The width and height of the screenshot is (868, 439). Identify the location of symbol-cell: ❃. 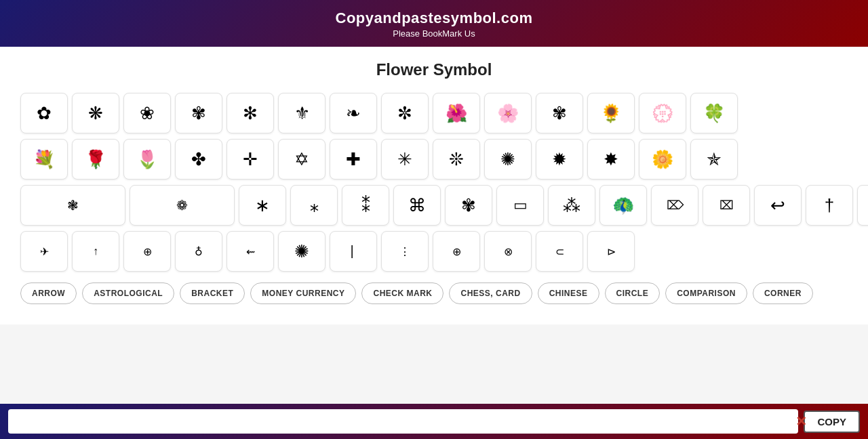
(73, 205).